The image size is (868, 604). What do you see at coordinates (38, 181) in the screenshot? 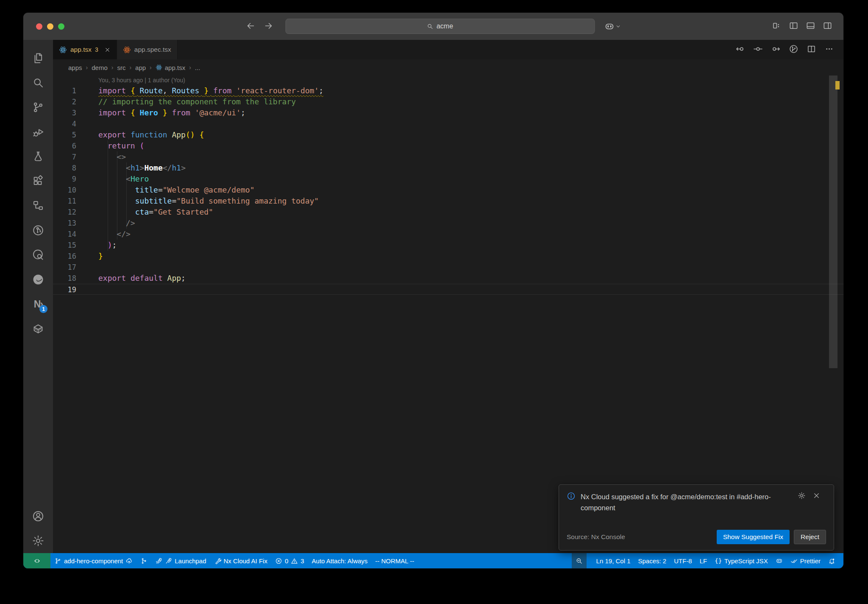
I see `activity-bar-item-extensions` at bounding box center [38, 181].